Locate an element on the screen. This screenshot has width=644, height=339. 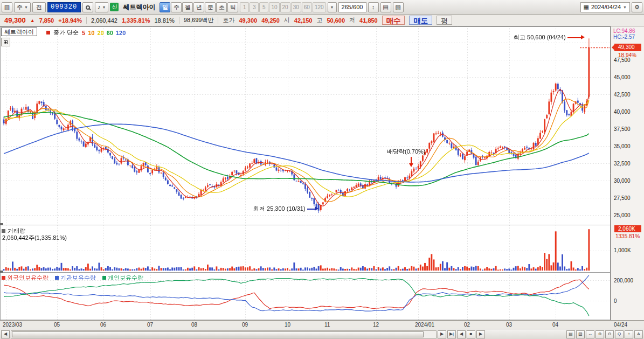
time-tick: 06 is located at coordinates (103, 324).